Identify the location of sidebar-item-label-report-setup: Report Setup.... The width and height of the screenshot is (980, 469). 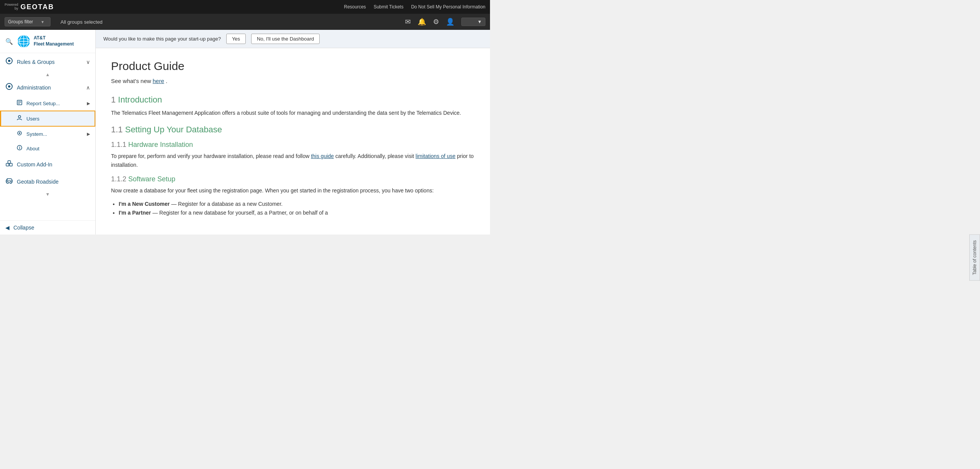
(55, 103).